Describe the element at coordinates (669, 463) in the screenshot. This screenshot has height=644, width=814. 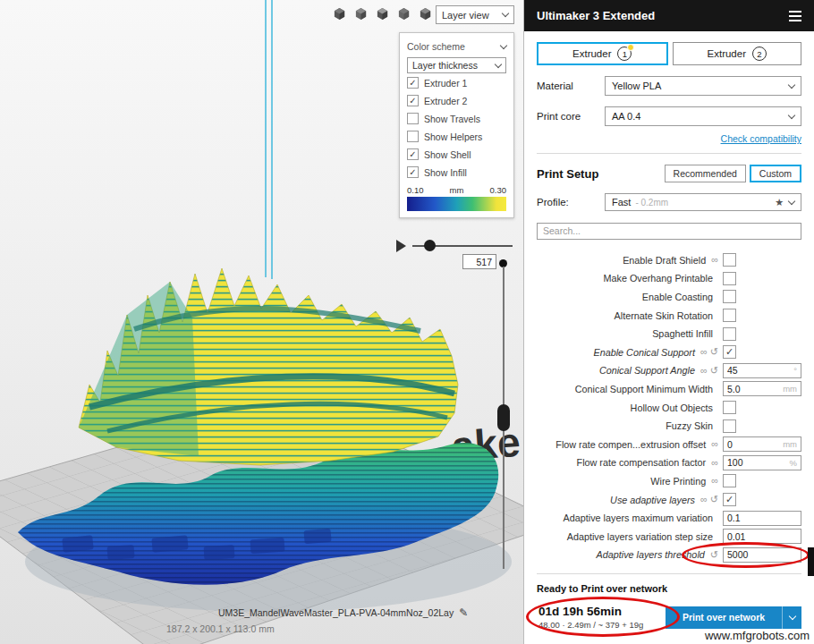
I see `setting-row: Flow rate compensation factor∞100%` at that location.